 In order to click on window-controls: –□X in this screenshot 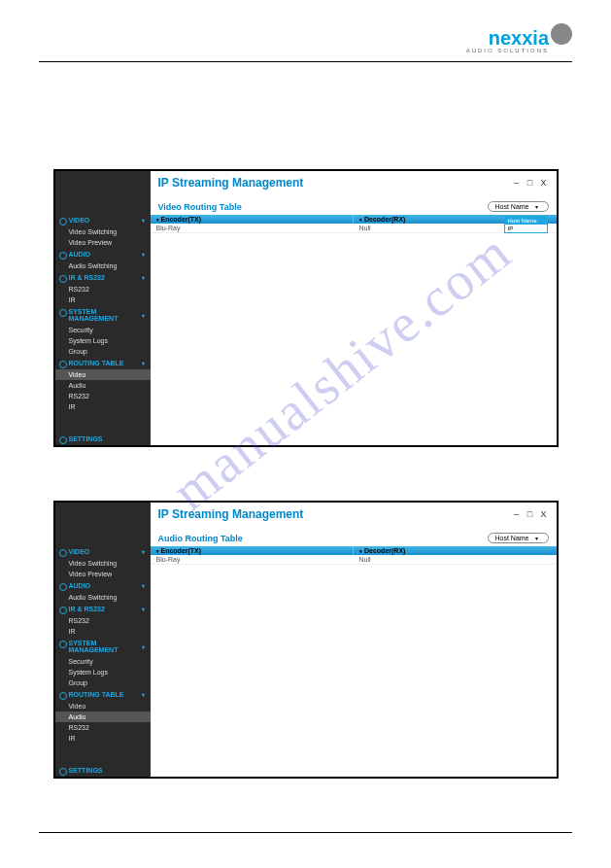, I will do `click(530, 183)`.